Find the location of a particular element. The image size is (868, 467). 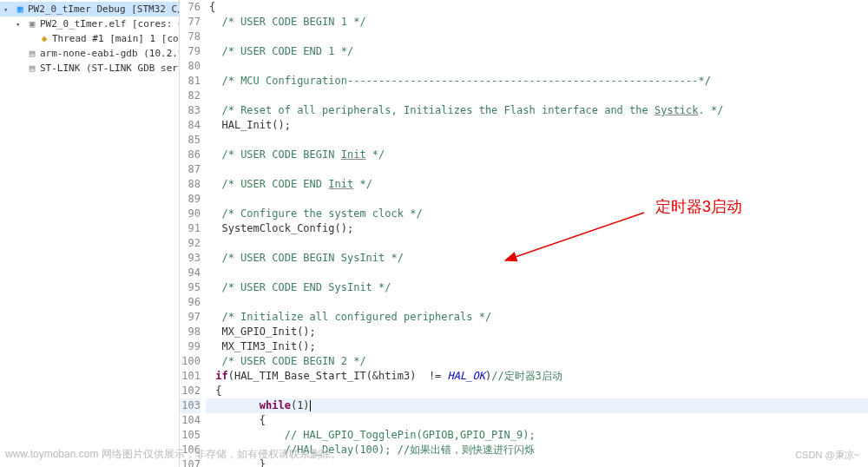

line-number: 87 is located at coordinates (190, 170).